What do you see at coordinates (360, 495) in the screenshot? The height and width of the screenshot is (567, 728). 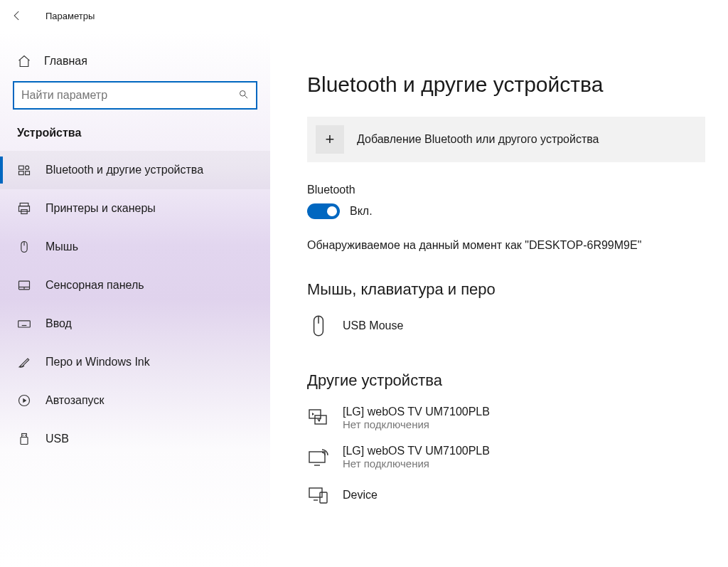 I see `device-name: Device` at bounding box center [360, 495].